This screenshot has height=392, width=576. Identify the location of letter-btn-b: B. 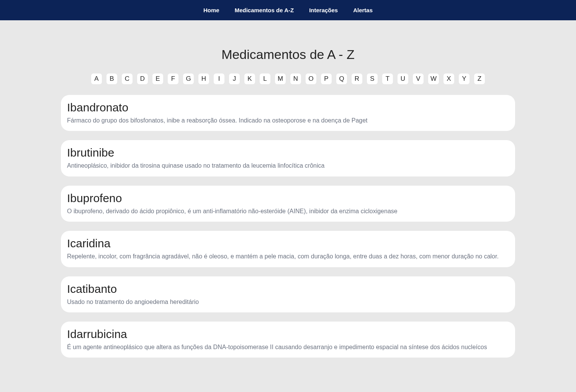
(112, 79).